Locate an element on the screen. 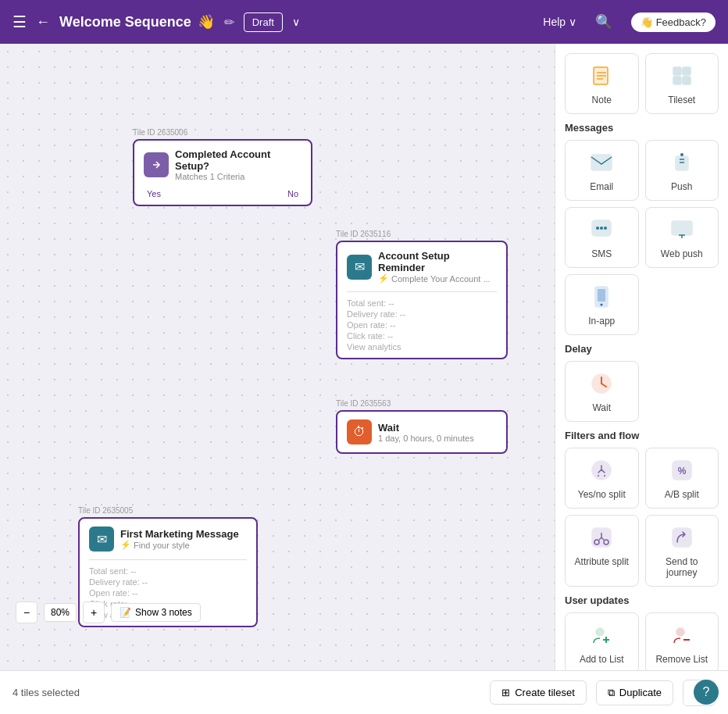 This screenshot has width=728, height=714. first-email-node-wrapper: Tile ID 2635005 ✉ First Marketing Messag… is located at coordinates (105, 512).